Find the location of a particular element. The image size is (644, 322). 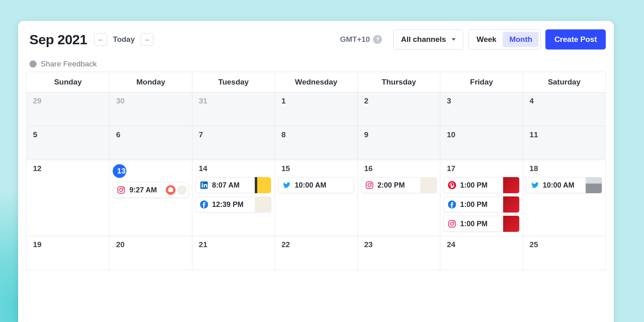

chat-icon is located at coordinates (33, 64).